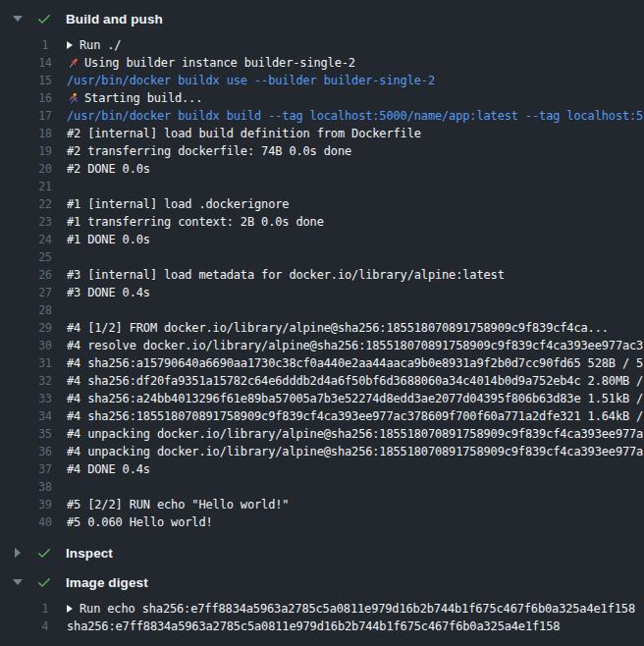 This screenshot has height=646, width=644. Describe the element at coordinates (73, 63) in the screenshot. I see `pushpin-icon` at that location.